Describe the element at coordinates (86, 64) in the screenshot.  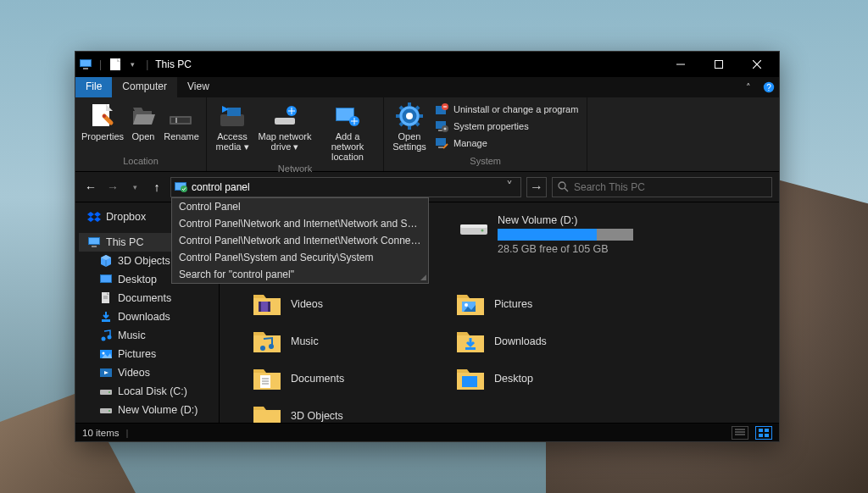
I see `this-pc-icon` at that location.